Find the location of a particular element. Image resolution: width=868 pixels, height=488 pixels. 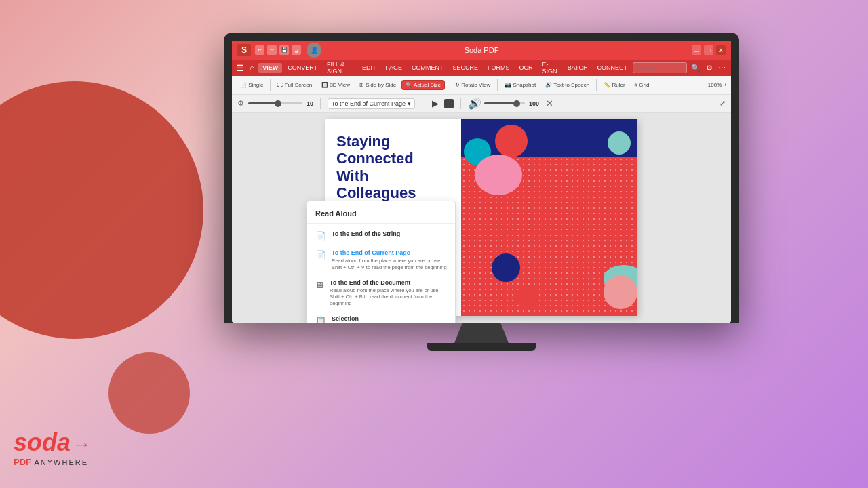

save-button: 💾 is located at coordinates (284, 50).